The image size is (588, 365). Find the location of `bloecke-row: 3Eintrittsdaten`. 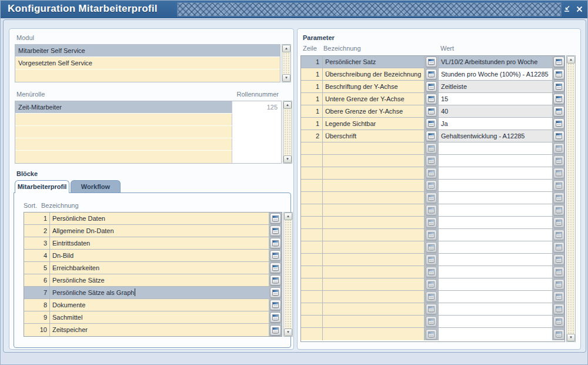

bloecke-row: 3Eintrittsdaten is located at coordinates (153, 244).